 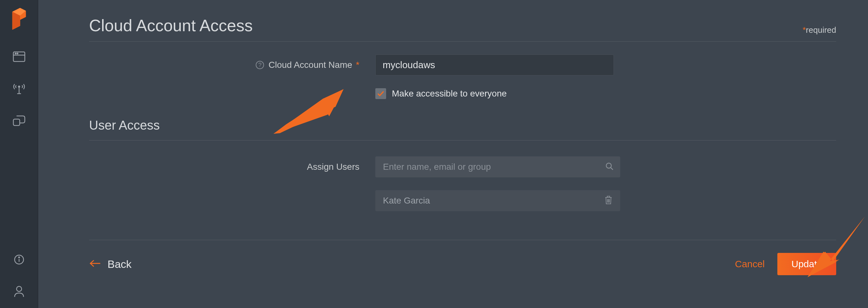 I want to click on assign-users-search, so click(x=498, y=167).